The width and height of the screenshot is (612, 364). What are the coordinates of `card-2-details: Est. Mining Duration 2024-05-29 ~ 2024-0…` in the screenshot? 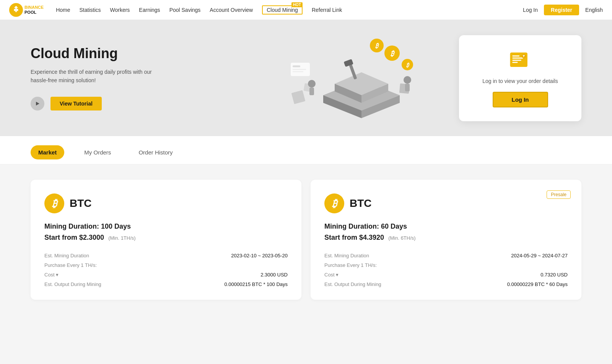 It's located at (446, 270).